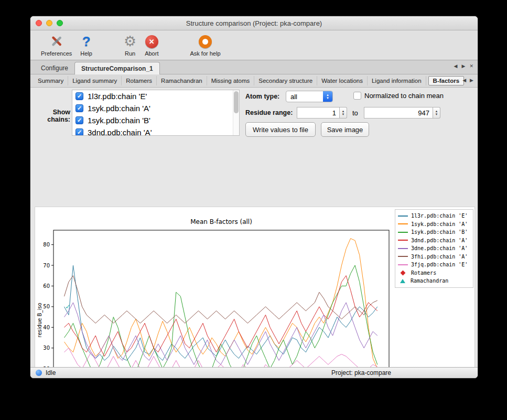 The image size is (507, 420). What do you see at coordinates (404, 95) in the screenshot?
I see `normalized-label: Normalized to chain mean` at bounding box center [404, 95].